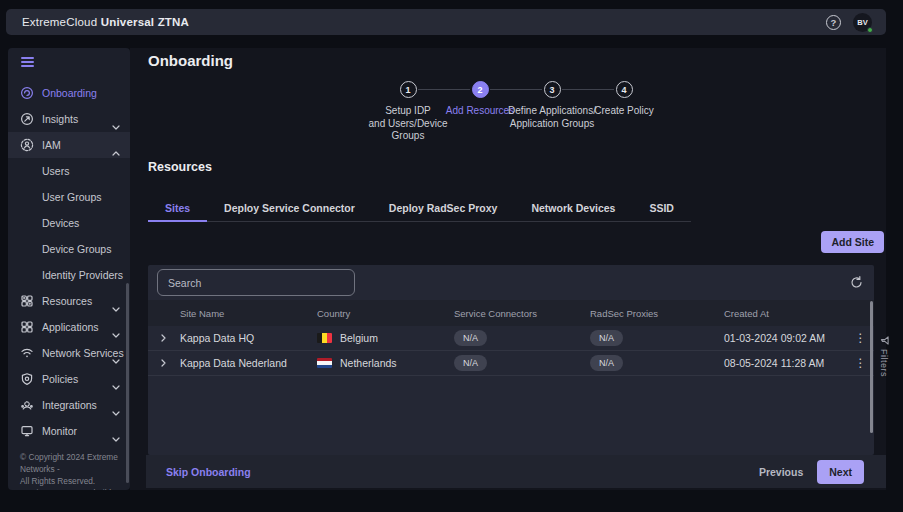  I want to click on sidebar-footer: © Copyright 2024 Extreme Networks - All …, so click(73, 470).